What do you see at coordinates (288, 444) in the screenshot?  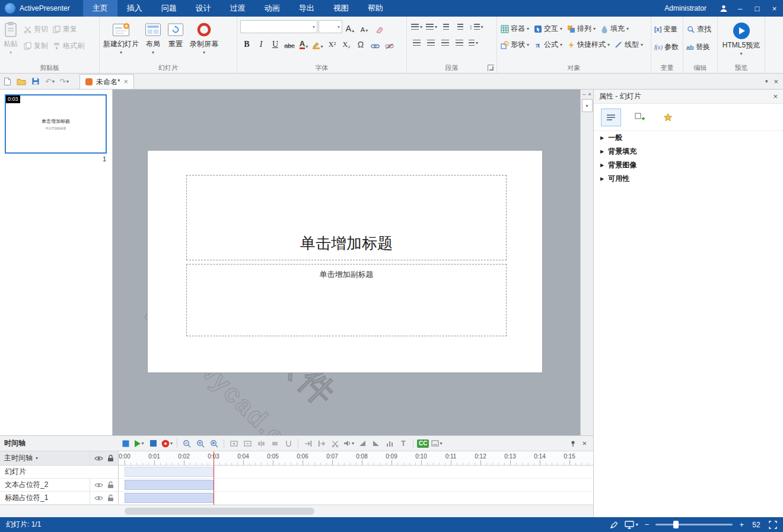 I see `snap-button` at bounding box center [288, 444].